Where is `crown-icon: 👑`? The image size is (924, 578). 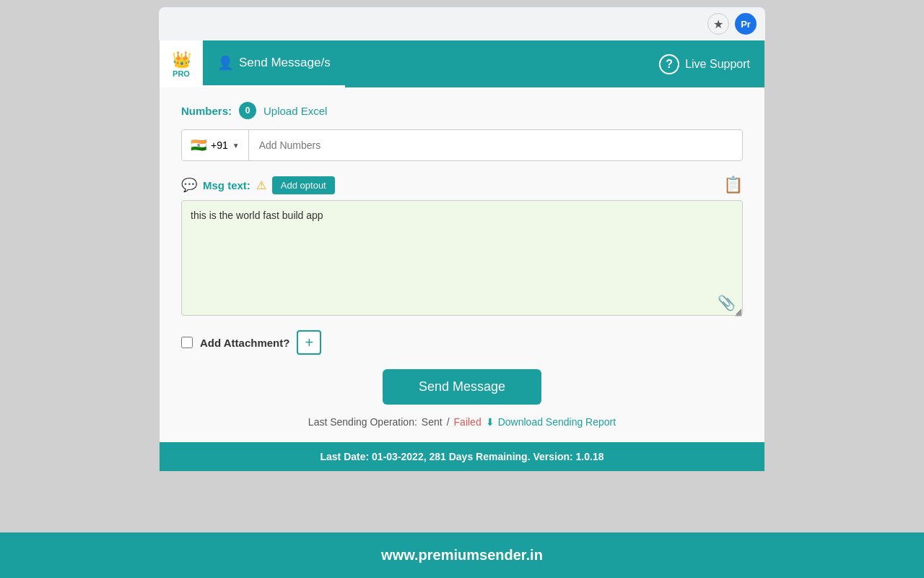 crown-icon: 👑 is located at coordinates (182, 60).